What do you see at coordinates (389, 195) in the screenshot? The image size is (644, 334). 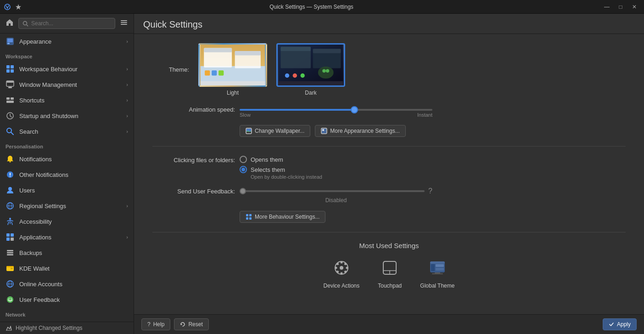 I see `feedback-row: Send User Feedback: ? Disabled` at bounding box center [389, 195].